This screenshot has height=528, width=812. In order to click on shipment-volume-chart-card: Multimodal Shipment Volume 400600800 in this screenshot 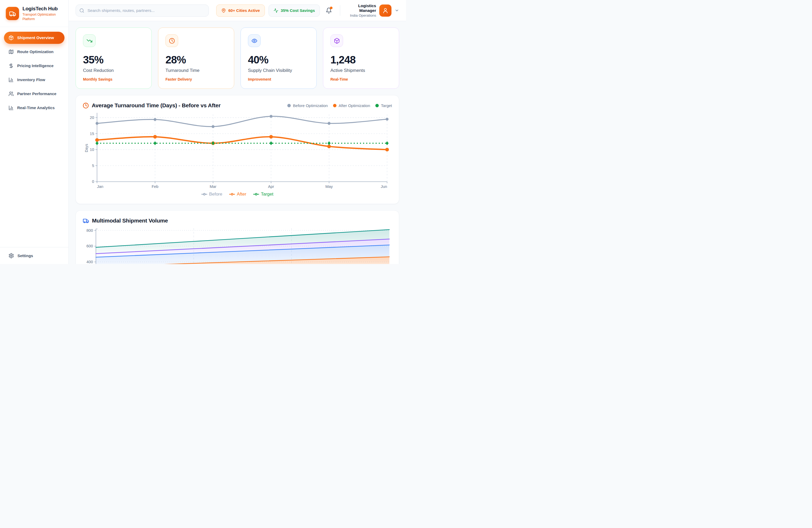, I will do `click(237, 237)`.